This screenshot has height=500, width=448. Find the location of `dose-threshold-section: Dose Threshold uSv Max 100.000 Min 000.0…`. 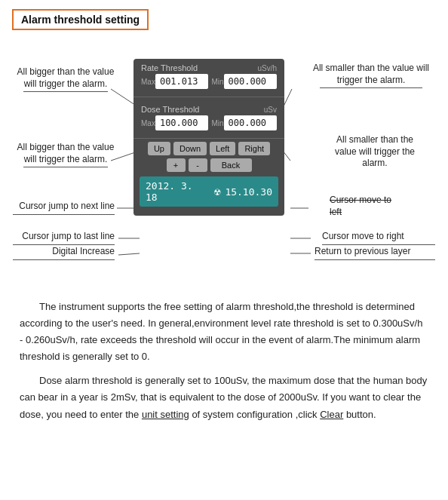

dose-threshold-section: Dose Threshold uSv Max 100.000 Min 000.0… is located at coordinates (209, 118).